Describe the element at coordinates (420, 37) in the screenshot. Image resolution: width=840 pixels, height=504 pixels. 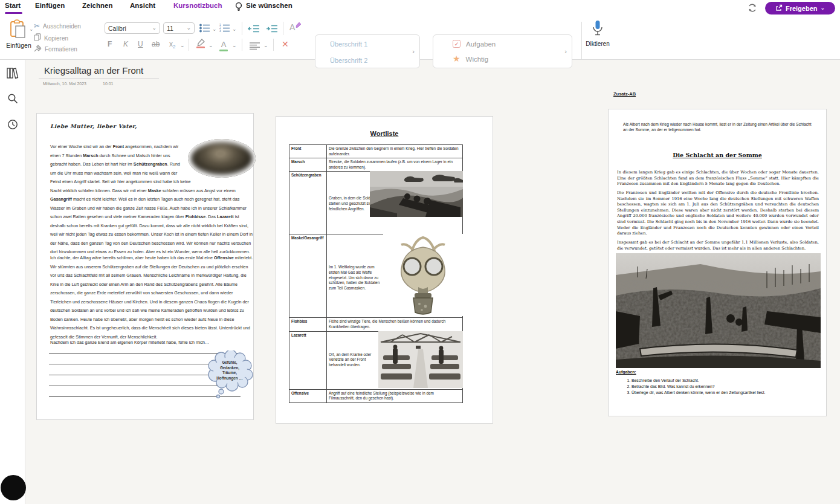
I see `ribbon: ⌄ Einfügen ✂ Ausschneiden Kopieren Forma…` at that location.